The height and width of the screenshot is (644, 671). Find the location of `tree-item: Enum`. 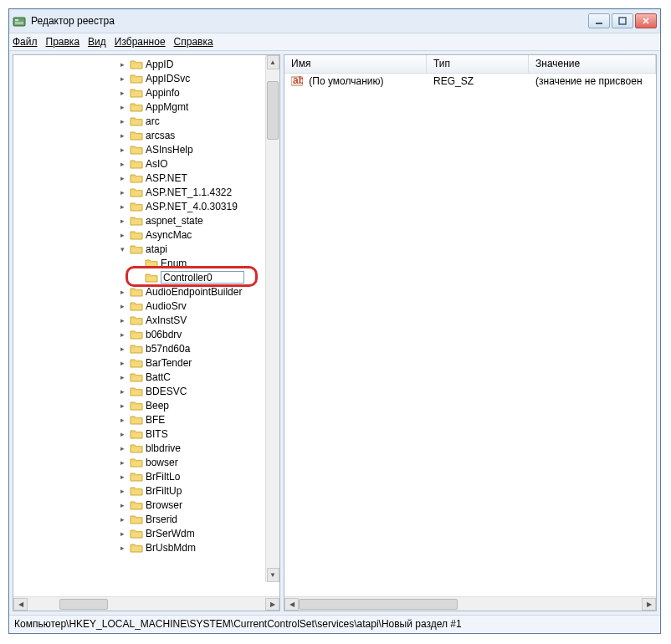

tree-item: Enum is located at coordinates (146, 263).